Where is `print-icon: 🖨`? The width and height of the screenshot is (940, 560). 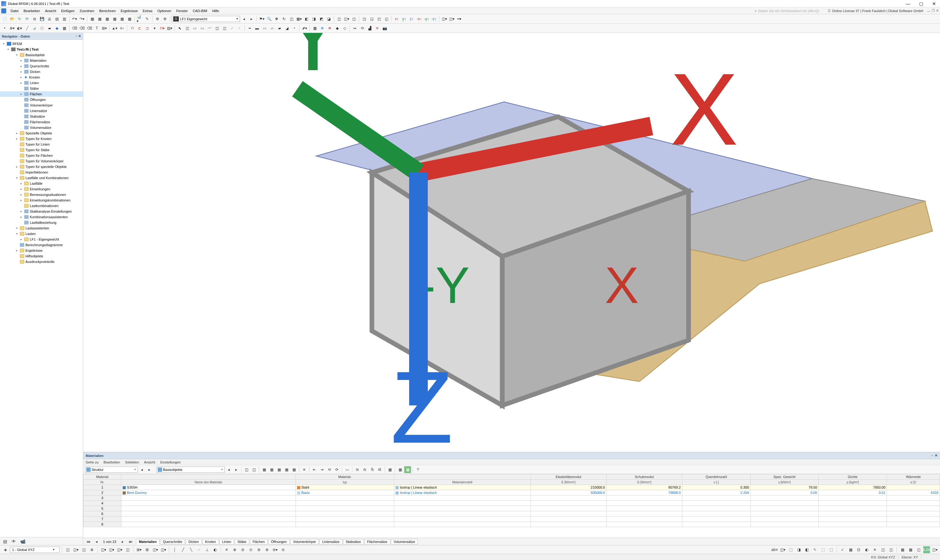 print-icon: 🖨 is located at coordinates (49, 19).